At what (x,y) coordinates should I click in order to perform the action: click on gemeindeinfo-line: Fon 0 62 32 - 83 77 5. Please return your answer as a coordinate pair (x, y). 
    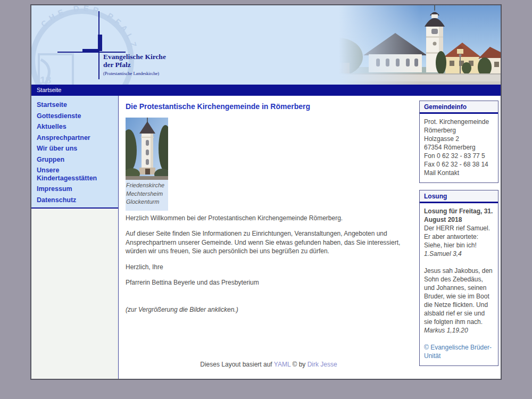
    Looking at the image, I should click on (459, 156).